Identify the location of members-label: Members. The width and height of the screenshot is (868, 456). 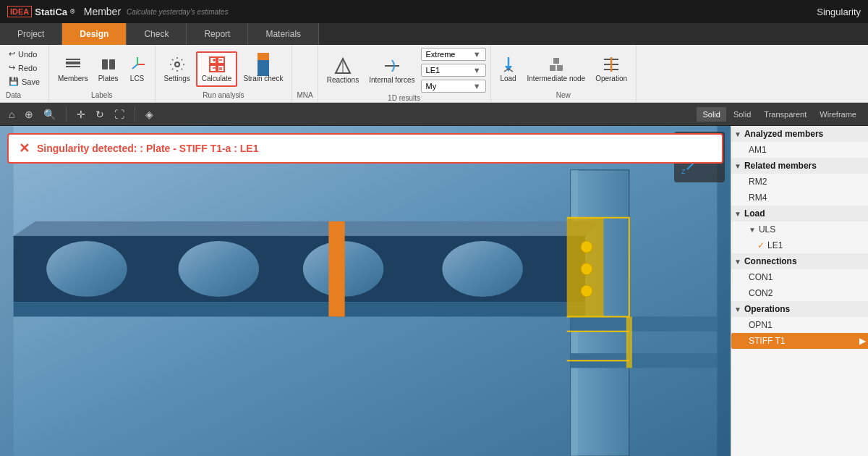
(73, 78).